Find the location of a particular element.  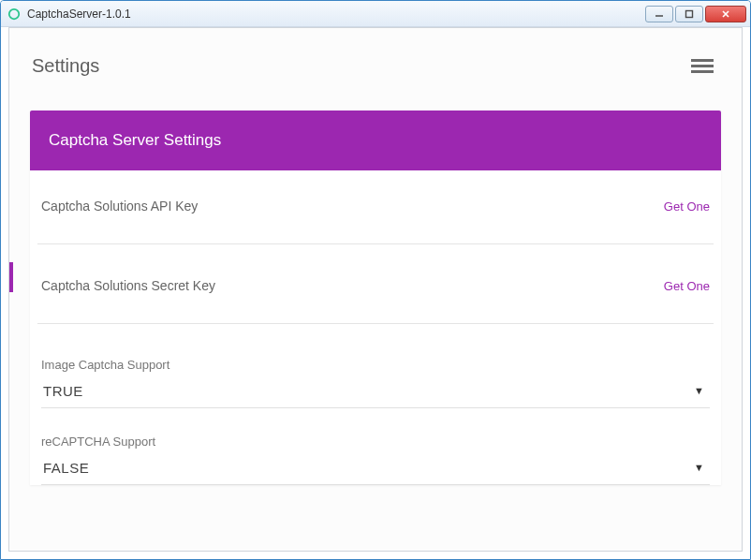

api-key-row: Captcha Solutions API Key Get One is located at coordinates (376, 221).